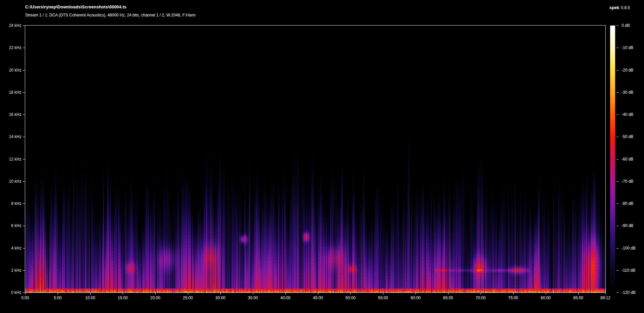  I want to click on time-tick-label: 70:00, so click(481, 298).